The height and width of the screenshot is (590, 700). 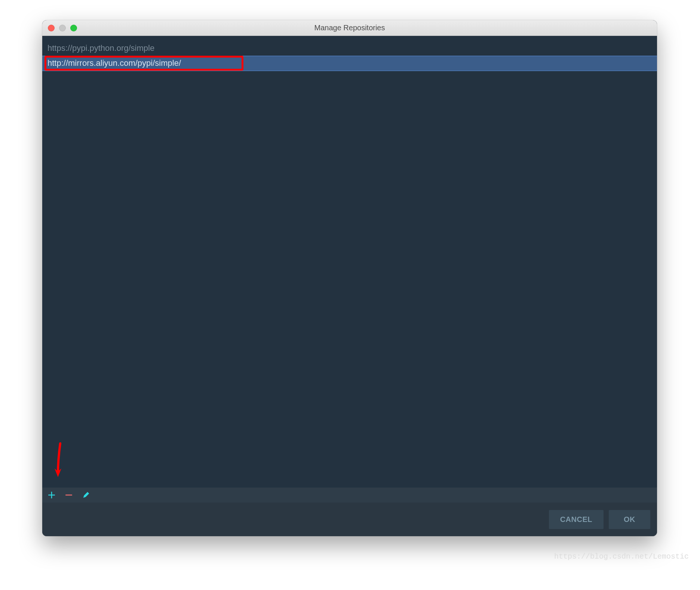 What do you see at coordinates (69, 495) in the screenshot?
I see `remove-repository-button` at bounding box center [69, 495].